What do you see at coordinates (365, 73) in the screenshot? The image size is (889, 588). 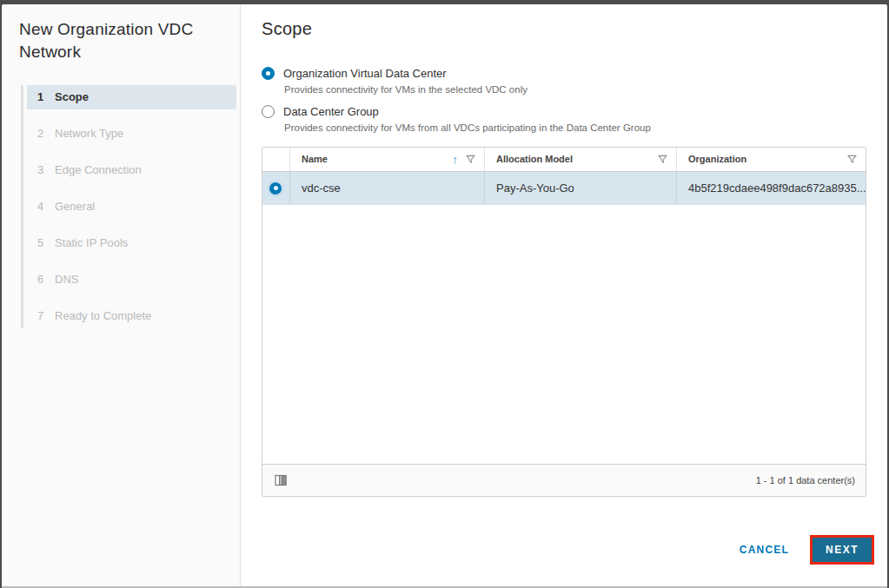 I see `radio-label: Organization Virtual Data Center` at bounding box center [365, 73].